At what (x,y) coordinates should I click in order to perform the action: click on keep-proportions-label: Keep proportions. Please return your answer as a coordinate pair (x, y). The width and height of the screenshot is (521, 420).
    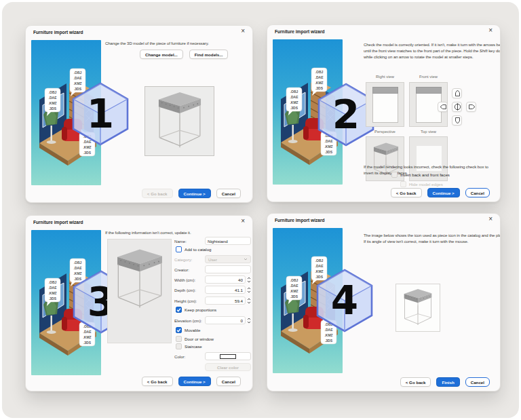
    Looking at the image, I should click on (201, 309).